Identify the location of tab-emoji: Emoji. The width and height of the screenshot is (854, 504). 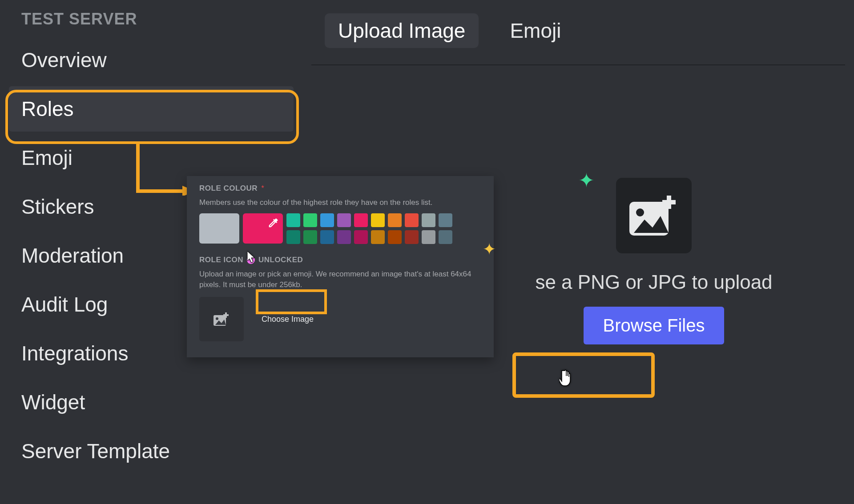
(536, 31).